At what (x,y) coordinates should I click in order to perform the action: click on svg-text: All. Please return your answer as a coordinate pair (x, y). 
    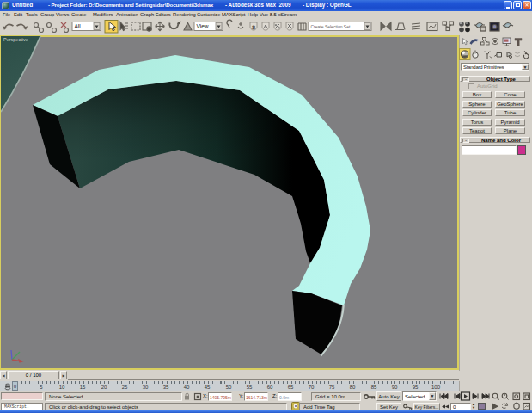
    Looking at the image, I should click on (78, 26).